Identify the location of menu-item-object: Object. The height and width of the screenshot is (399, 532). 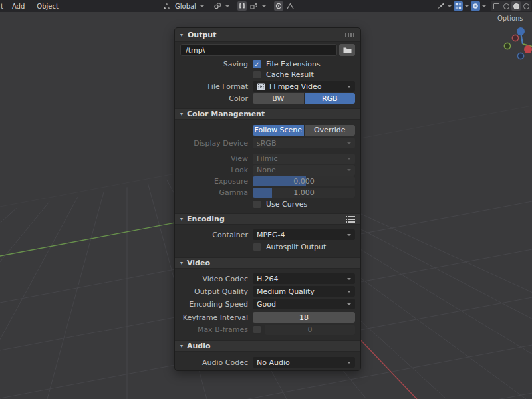
(48, 7).